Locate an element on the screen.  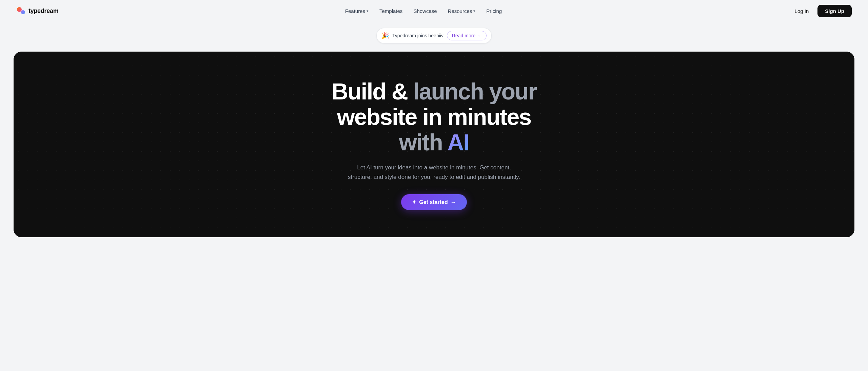
arrow-icon: → is located at coordinates (453, 202).